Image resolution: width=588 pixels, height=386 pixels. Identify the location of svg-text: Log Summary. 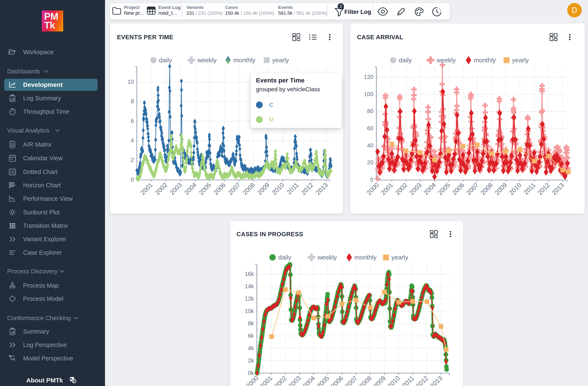
(42, 98).